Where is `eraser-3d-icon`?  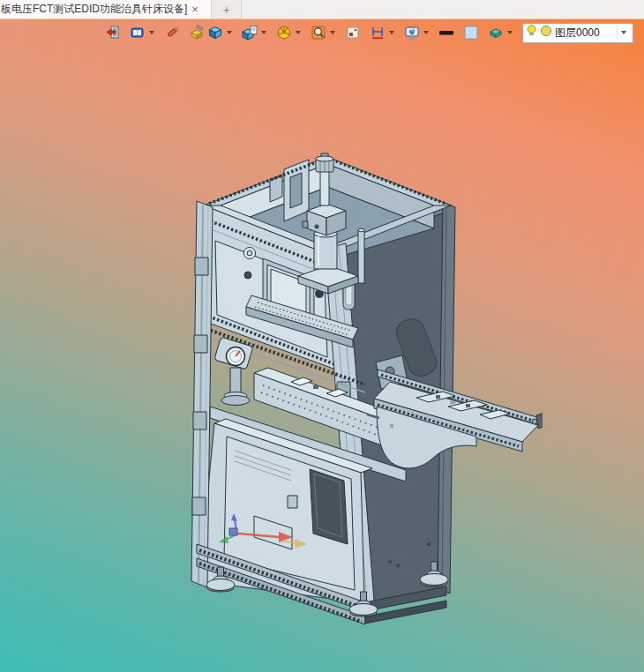
eraser-3d-icon is located at coordinates (496, 34).